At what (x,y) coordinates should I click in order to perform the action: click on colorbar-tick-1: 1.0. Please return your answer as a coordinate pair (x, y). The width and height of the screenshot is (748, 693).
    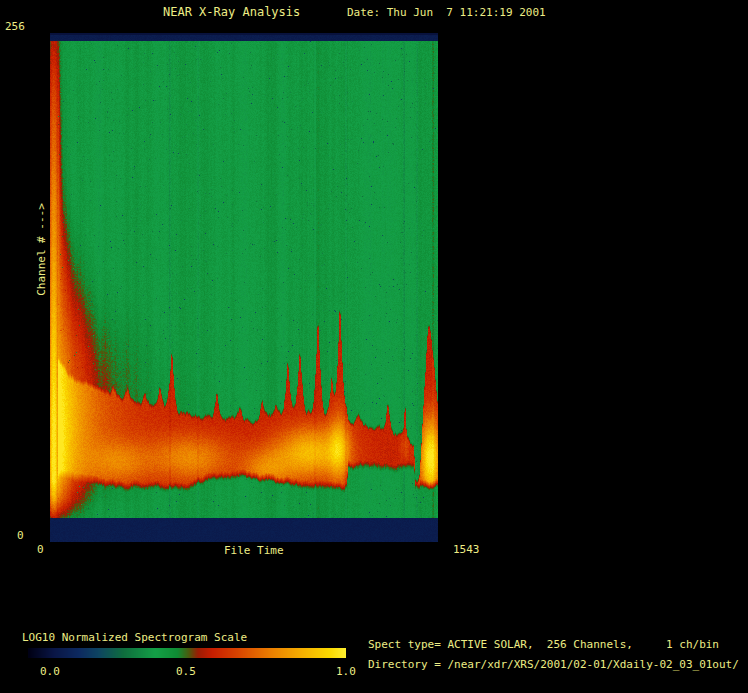
    Looking at the image, I should click on (346, 672).